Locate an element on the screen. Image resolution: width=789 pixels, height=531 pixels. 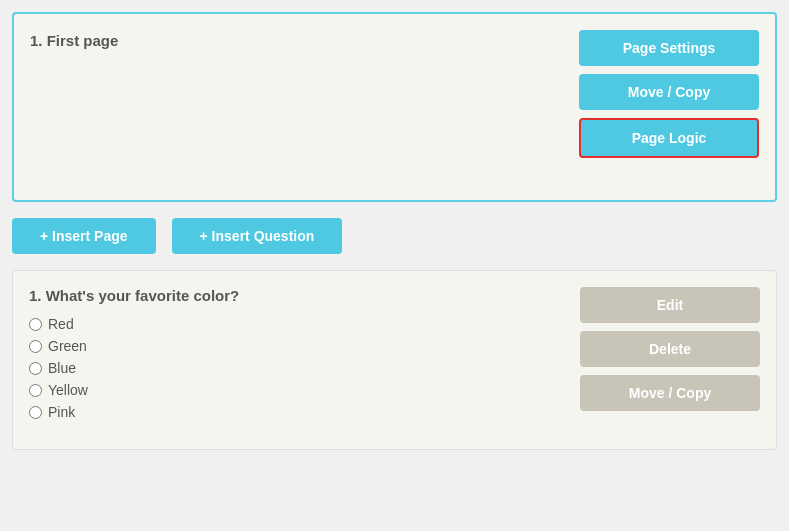
radio-blue is located at coordinates (36, 368).